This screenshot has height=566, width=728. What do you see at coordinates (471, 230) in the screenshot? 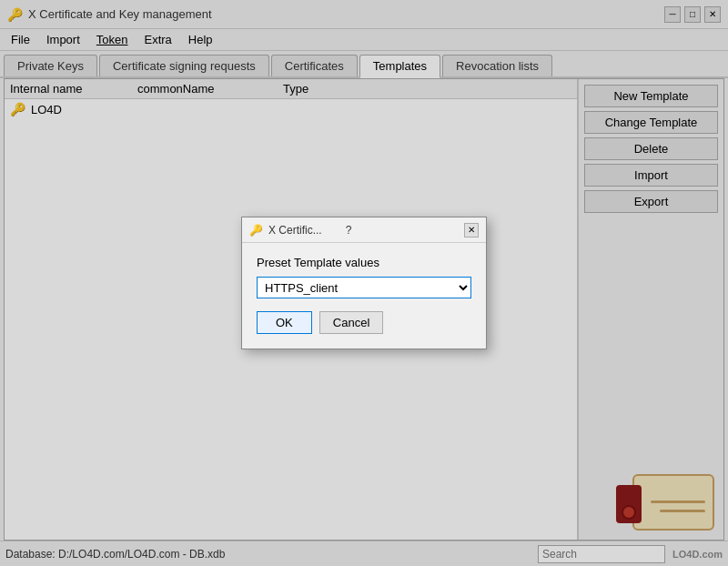
I see `dialog-close-button: ✕` at bounding box center [471, 230].